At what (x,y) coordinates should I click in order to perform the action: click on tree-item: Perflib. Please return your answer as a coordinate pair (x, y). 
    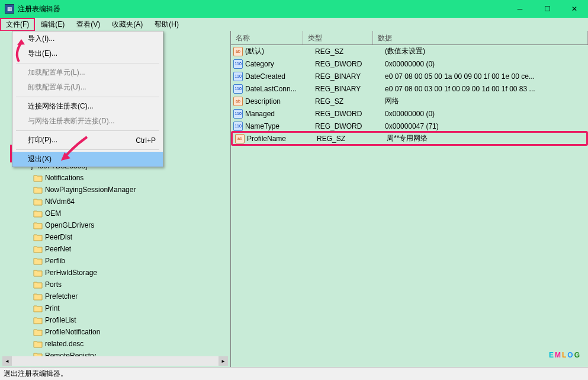
    Looking at the image, I should click on (116, 261).